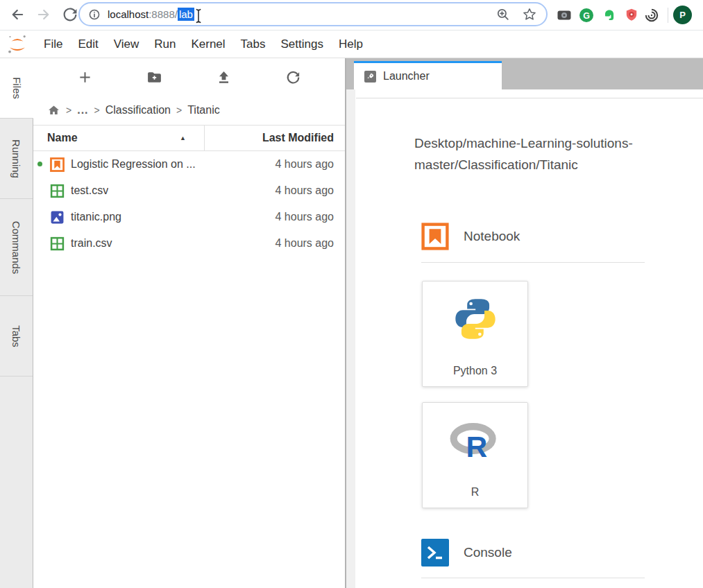 Image resolution: width=703 pixels, height=588 pixels. Describe the element at coordinates (294, 77) in the screenshot. I see `refresh-icon` at that location.